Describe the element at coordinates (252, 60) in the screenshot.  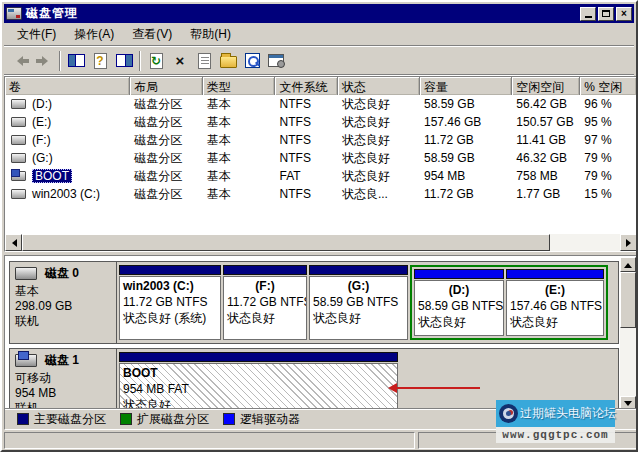
I see `magnifier-icon` at that location.